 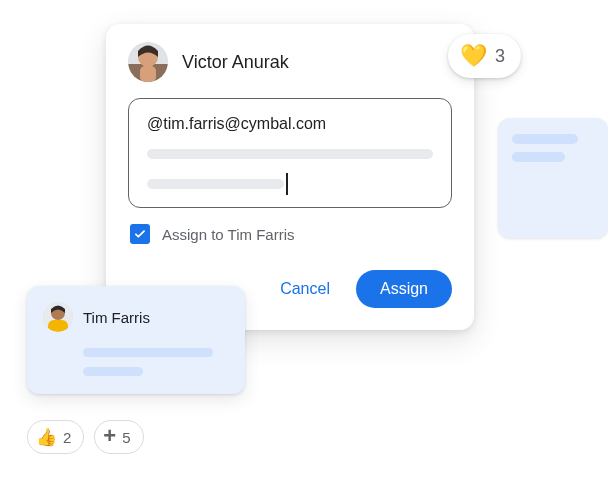 I want to click on assignee-avatar, so click(x=58, y=317).